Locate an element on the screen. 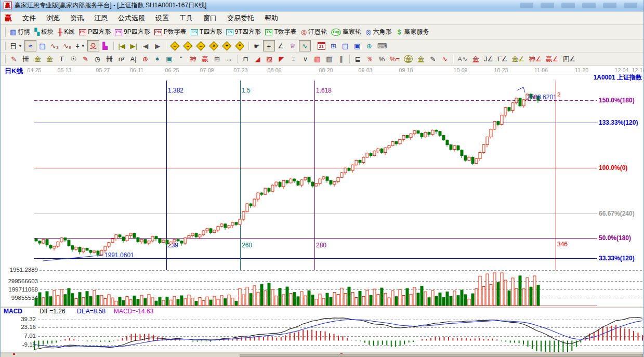 This screenshot has height=357, width=644. gold-line-tool: 金 is located at coordinates (37, 59).